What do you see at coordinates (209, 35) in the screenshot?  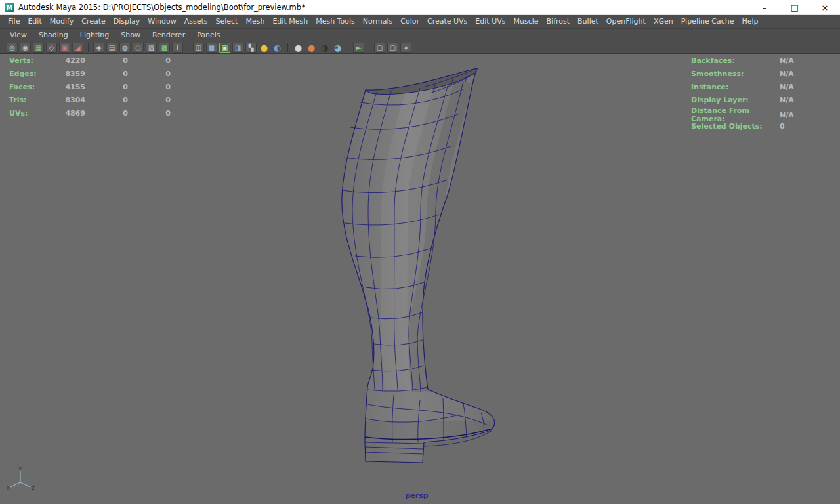 I see `panel-menu-panels: Panels` at bounding box center [209, 35].